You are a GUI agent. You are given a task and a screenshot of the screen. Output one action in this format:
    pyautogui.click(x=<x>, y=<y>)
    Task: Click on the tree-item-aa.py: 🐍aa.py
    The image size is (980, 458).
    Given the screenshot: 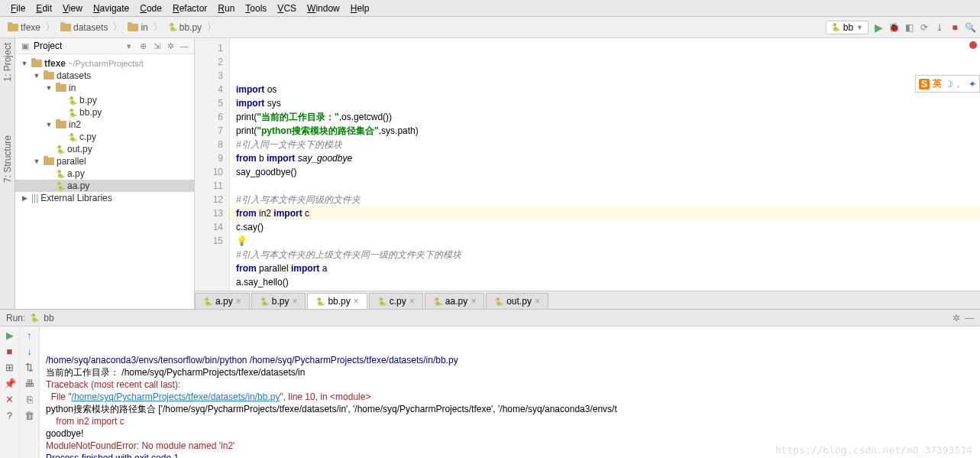 What is the action you would take?
    pyautogui.click(x=105, y=186)
    